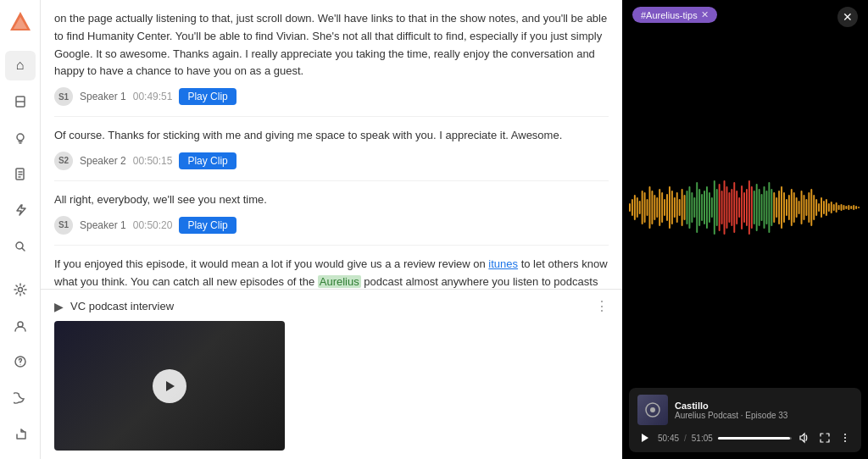 The image size is (868, 459). I want to click on play-pause-button, so click(645, 438).